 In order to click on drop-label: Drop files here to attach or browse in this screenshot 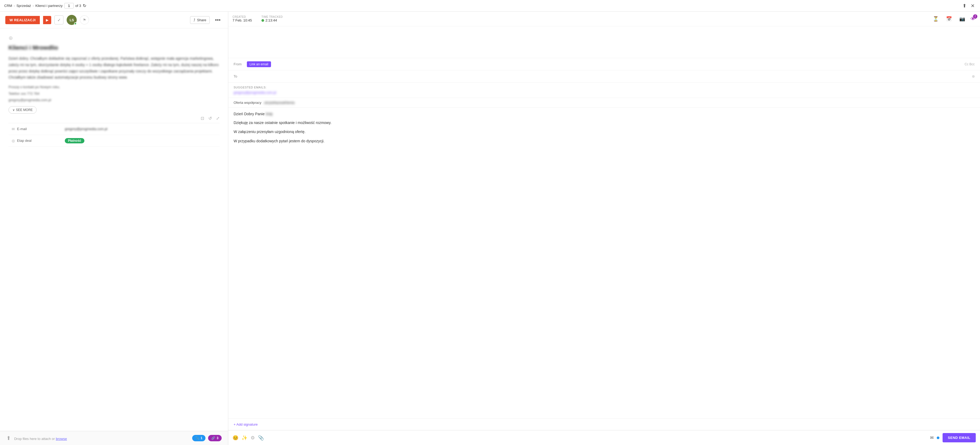, I will do `click(40, 439)`.